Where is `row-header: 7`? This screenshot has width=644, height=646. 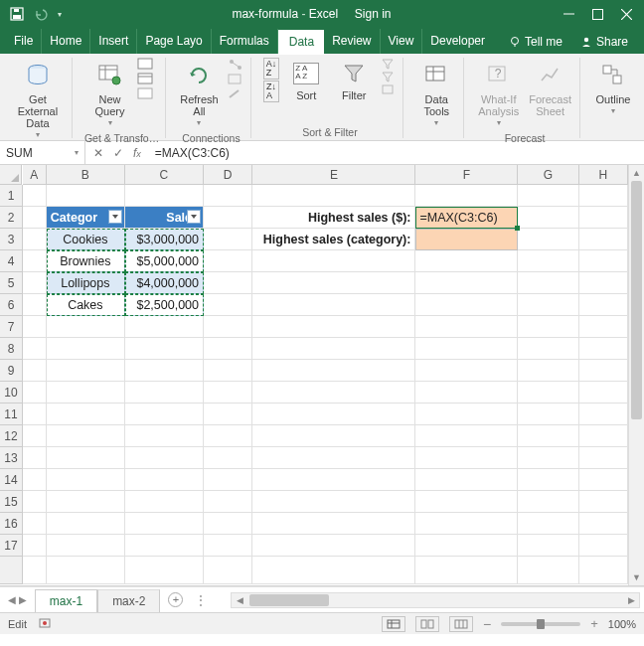
row-header: 7 is located at coordinates (11, 327).